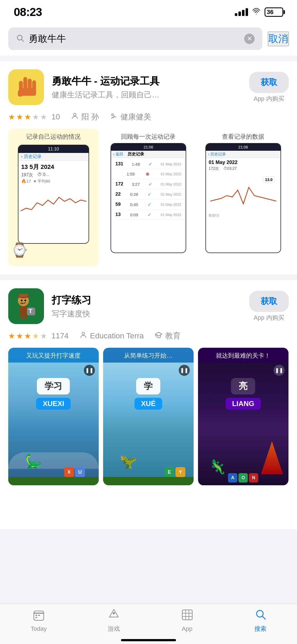 The image size is (297, 644). I want to click on star-2: ★, so click(20, 117).